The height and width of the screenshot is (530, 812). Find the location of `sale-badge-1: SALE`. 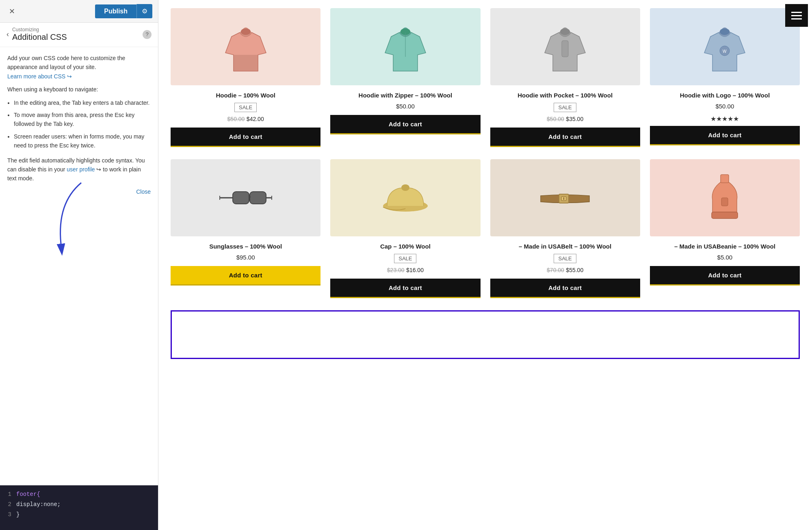

sale-badge-1: SALE is located at coordinates (245, 107).